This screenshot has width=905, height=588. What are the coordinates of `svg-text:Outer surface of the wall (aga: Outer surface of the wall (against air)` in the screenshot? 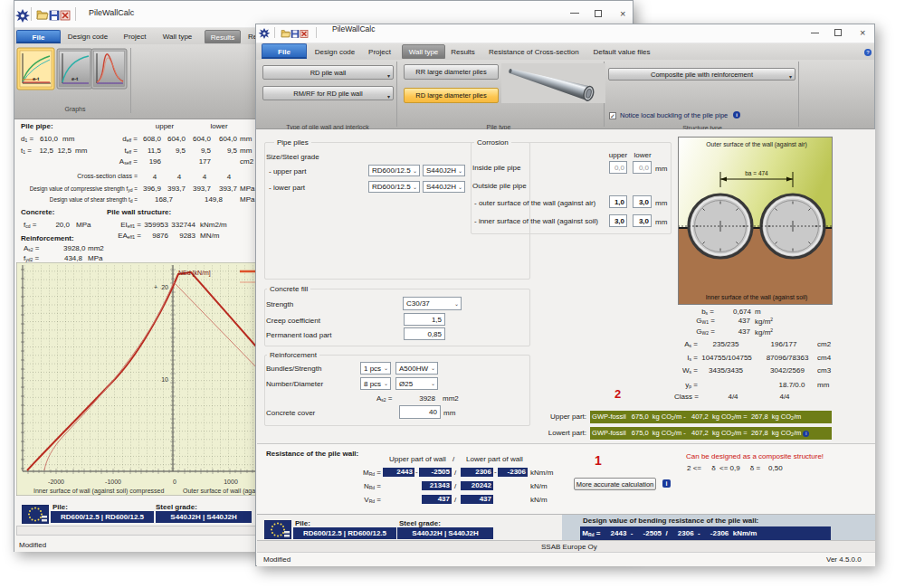 It's located at (757, 145).